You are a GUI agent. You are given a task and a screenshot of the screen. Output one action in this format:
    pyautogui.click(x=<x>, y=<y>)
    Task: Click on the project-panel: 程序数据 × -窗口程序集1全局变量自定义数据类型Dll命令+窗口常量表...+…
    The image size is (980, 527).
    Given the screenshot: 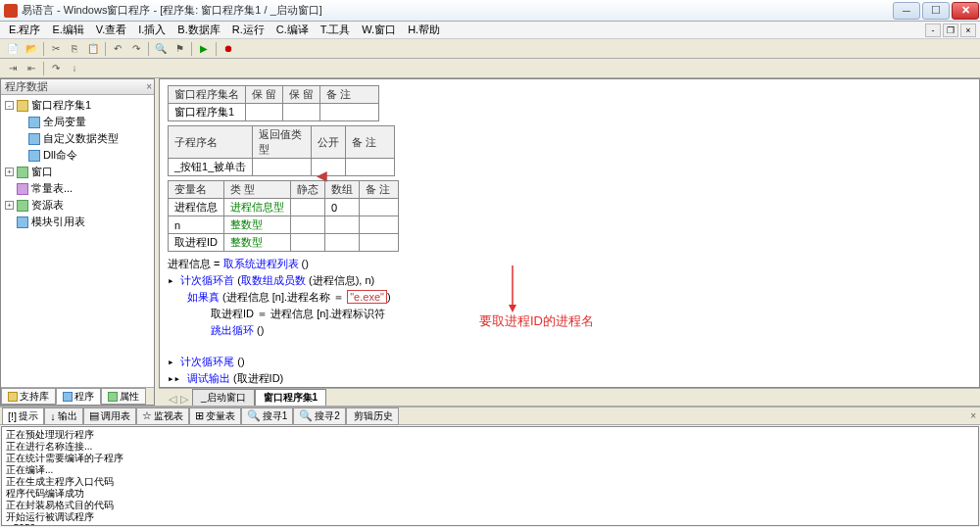 What is the action you would take?
    pyautogui.click(x=77, y=242)
    